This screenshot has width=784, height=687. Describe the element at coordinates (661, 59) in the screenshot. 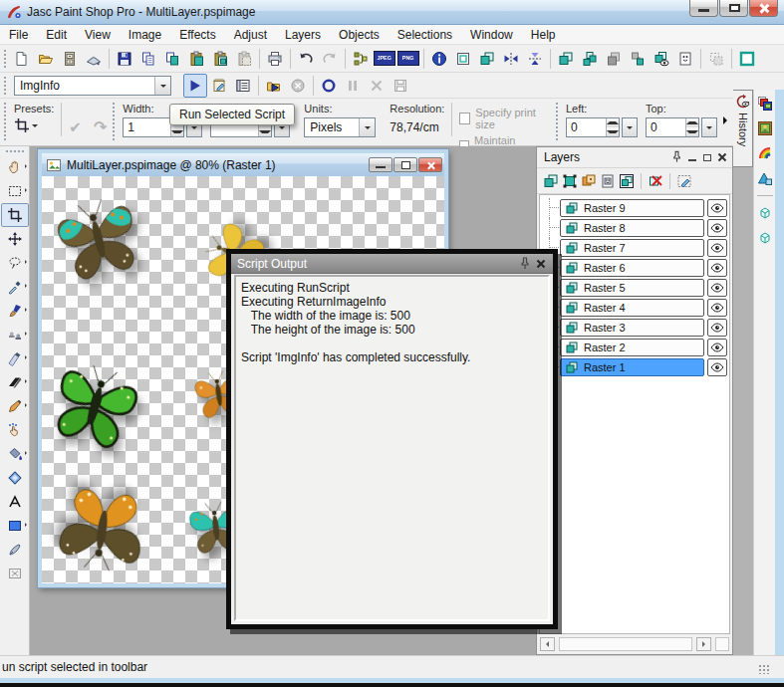

I see `view-layers-button` at that location.